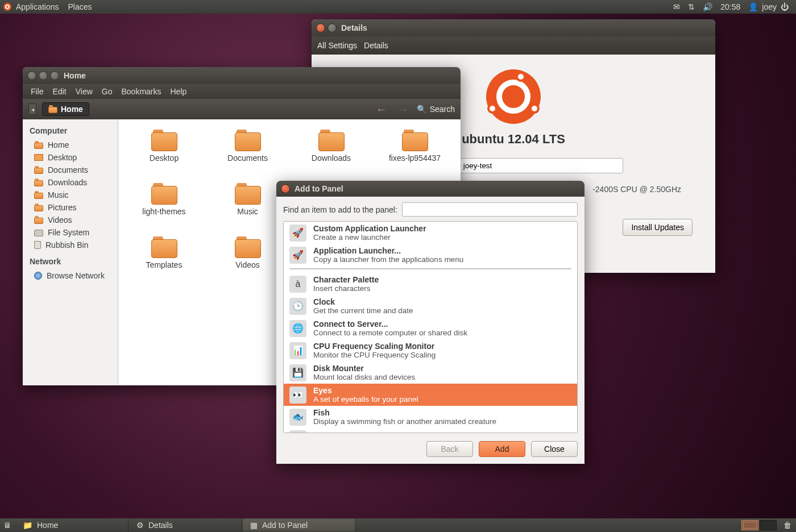  Describe the element at coordinates (55, 76) in the screenshot. I see `maximize-icon` at that location.